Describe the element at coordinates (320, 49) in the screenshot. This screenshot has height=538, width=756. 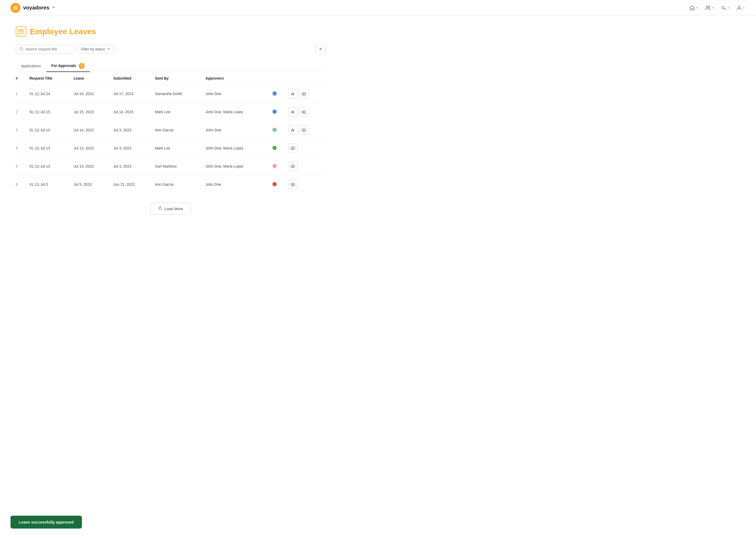
I see `add-button: +` at that location.